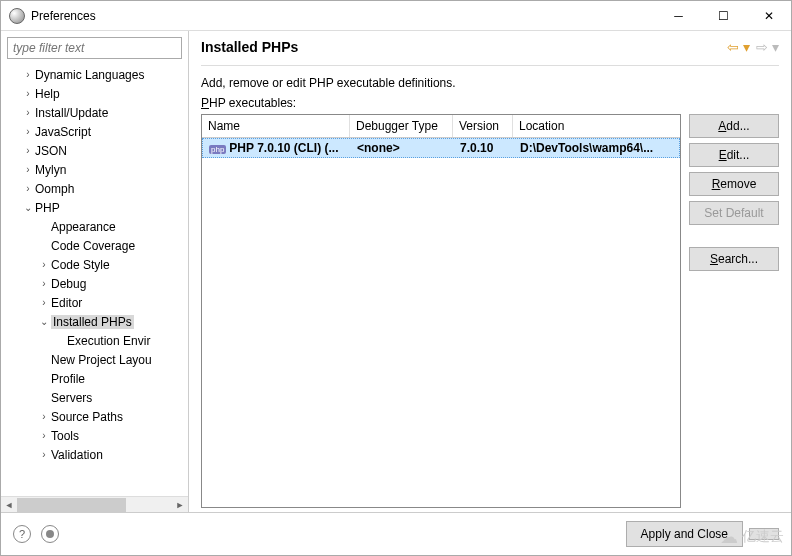 The width and height of the screenshot is (792, 556). Describe the element at coordinates (17, 16) in the screenshot. I see `app-icon` at that location.